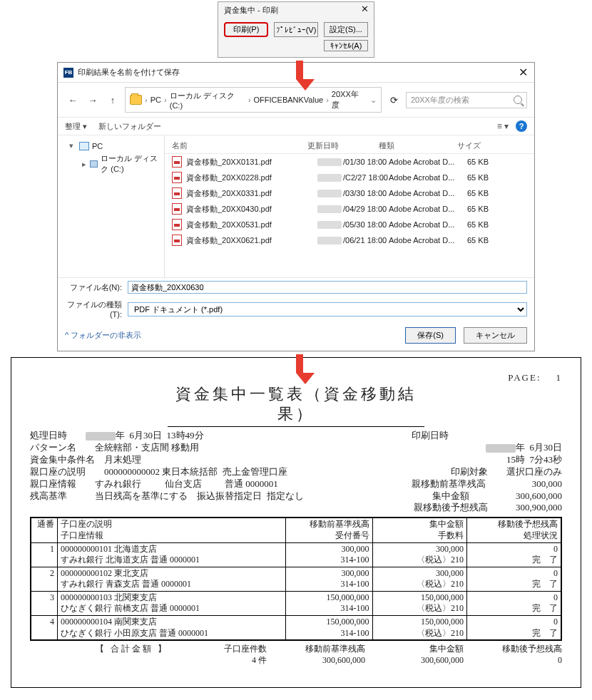  I want to click on file-date: /C2/27 18:00, so click(353, 177).